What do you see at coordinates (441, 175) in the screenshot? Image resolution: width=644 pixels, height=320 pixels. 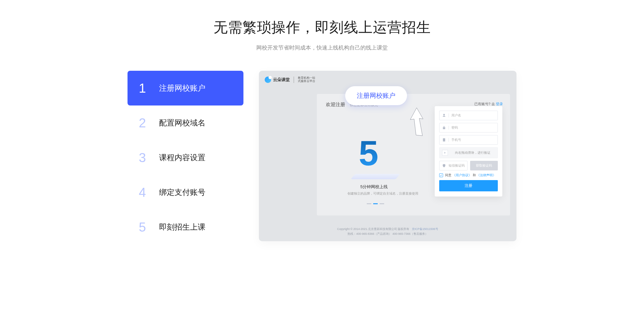 I see `agree-checkbox: ✓` at bounding box center [441, 175].